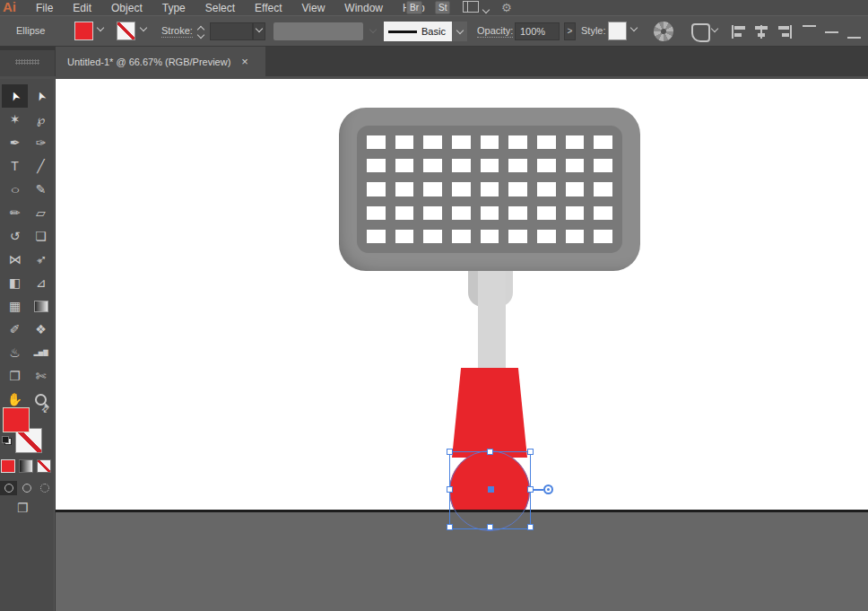 The width and height of the screenshot is (868, 611). What do you see at coordinates (14, 329) in the screenshot?
I see `eyedropper-tool: ✐` at bounding box center [14, 329].